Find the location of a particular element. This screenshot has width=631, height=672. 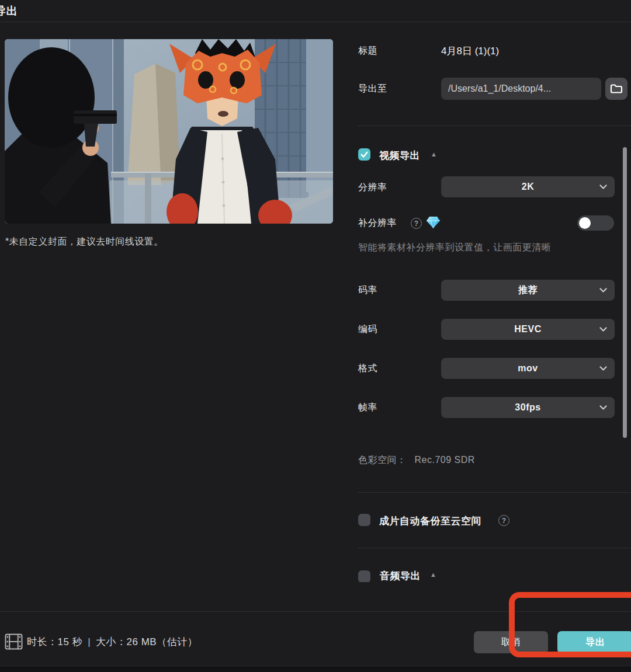

cloud-backup-help-icon: ? is located at coordinates (504, 521).